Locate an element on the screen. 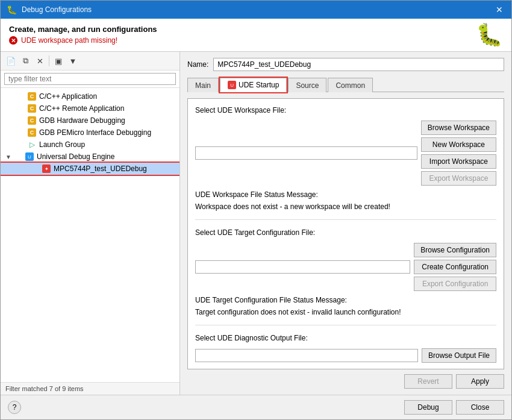 The height and width of the screenshot is (420, 512). error-icon: ✕ is located at coordinates (13, 40).